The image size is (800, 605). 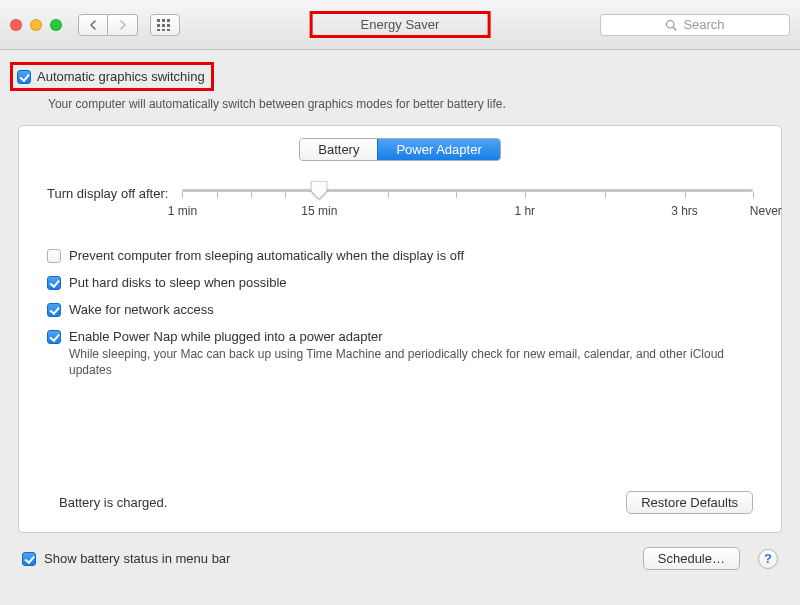 I want to click on search-placeholder: Search, so click(x=704, y=24).